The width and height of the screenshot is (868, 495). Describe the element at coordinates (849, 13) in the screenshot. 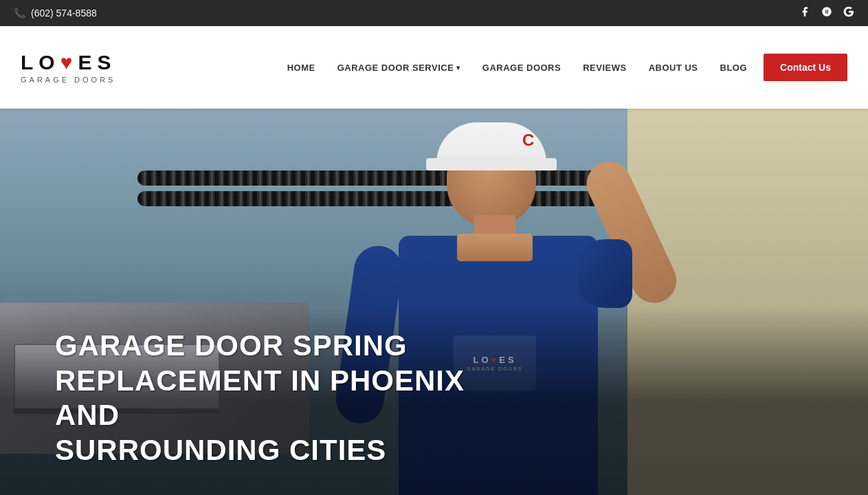

I see `google-icon` at that location.